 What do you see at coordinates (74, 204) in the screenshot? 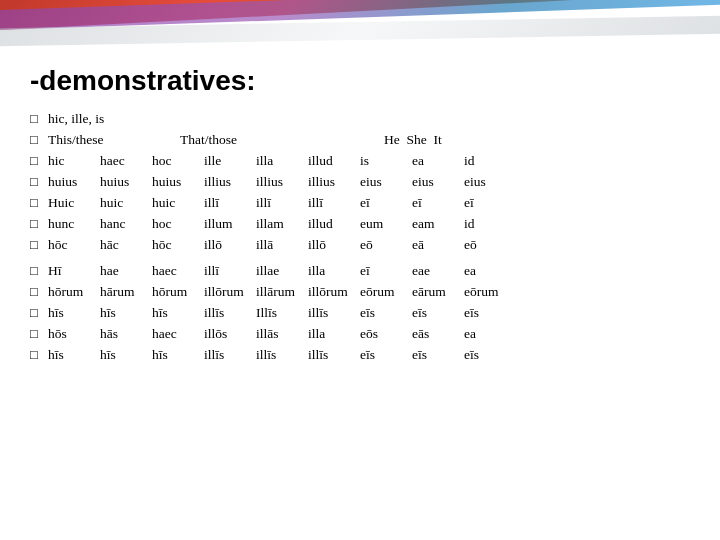
I see `cell: Huic` at bounding box center [74, 204].